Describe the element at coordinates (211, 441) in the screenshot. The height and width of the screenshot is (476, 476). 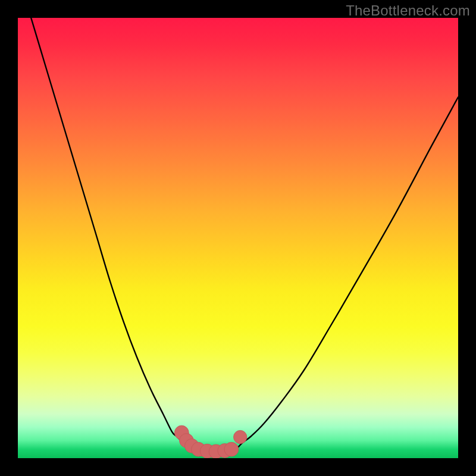
I see `marker-layer` at that location.